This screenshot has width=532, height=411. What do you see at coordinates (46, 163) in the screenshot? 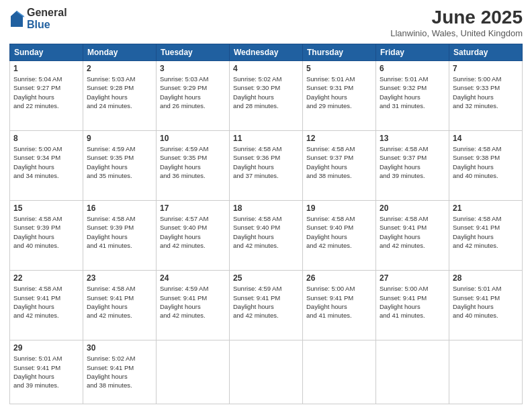
I see `day-info: Sunrise: 5:00 AM Sunset: 9:34 PM Dayligh…` at bounding box center [46, 163].